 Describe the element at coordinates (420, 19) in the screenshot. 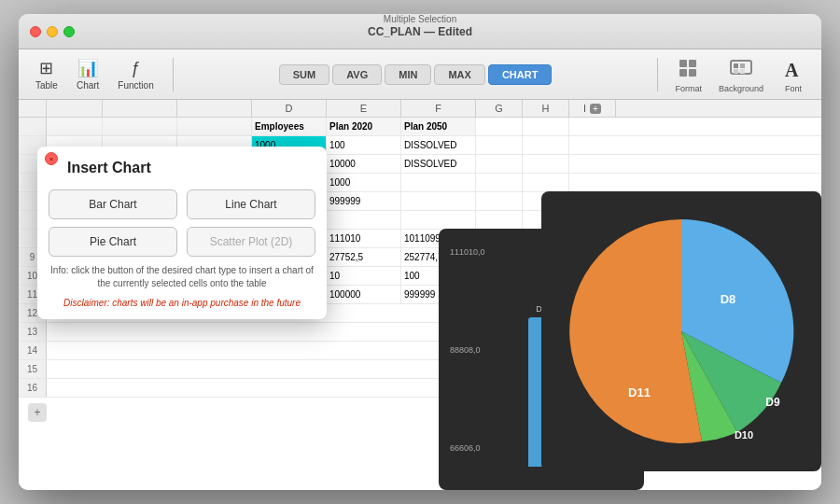

I see `multiple-selection-label: Multiple Selection` at that location.